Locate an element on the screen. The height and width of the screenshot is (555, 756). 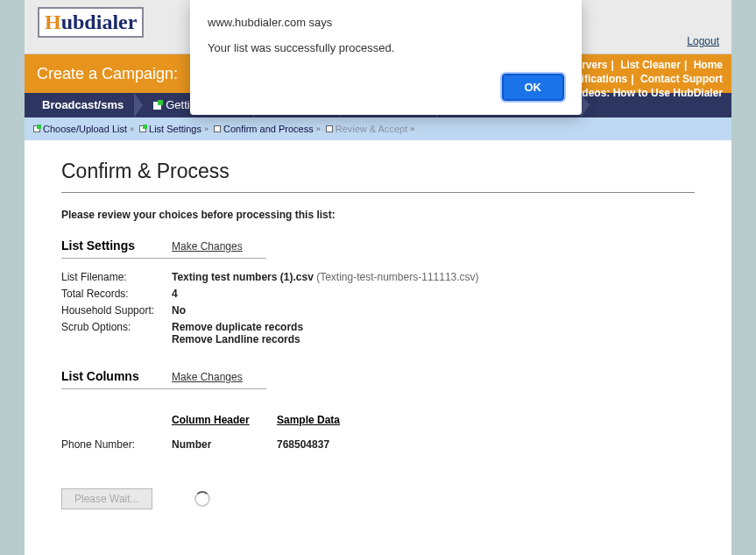
dialog-origin: www.hubdialer.com says is located at coordinates (385, 23).